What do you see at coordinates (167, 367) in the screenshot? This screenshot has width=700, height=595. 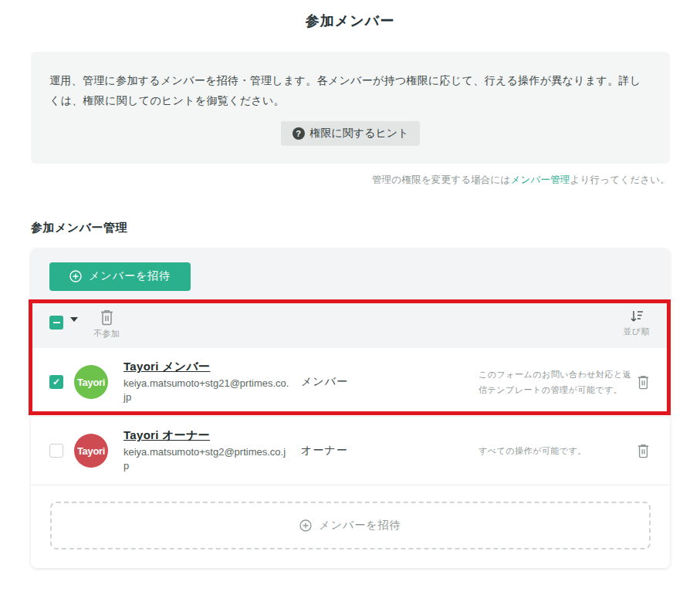 I see `member-name-link: Tayori メンバー` at bounding box center [167, 367].